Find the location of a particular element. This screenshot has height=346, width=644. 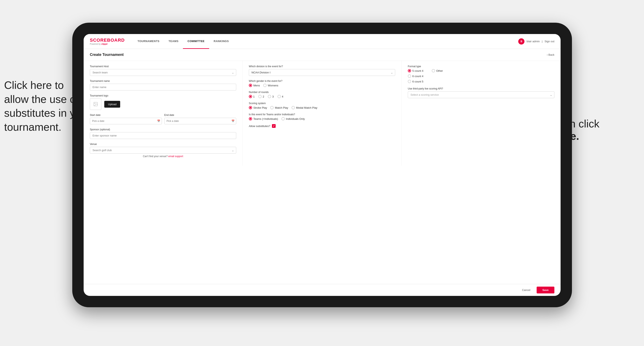

start-date-group: Start date is located at coordinates (126, 119).